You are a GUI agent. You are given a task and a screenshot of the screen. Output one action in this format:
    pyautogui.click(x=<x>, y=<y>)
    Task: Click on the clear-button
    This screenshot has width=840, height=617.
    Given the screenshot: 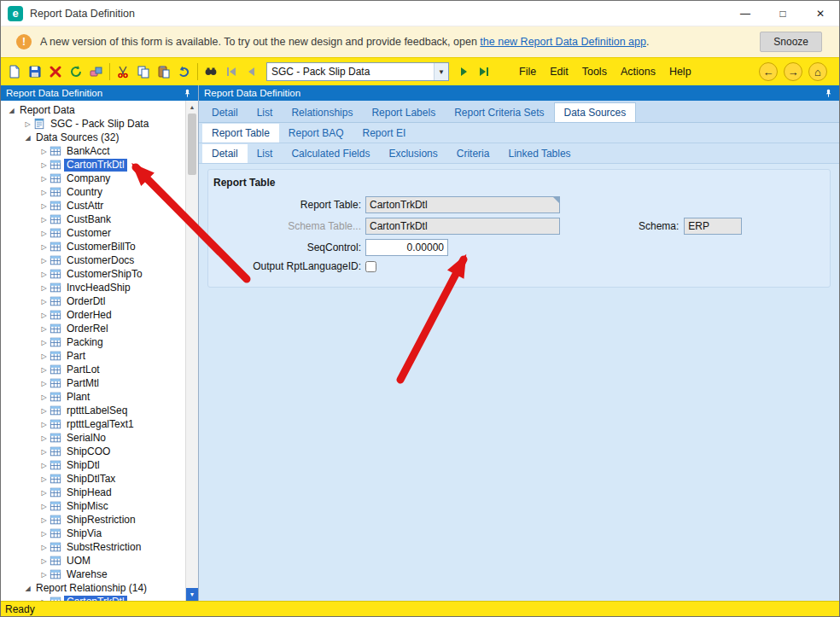 What is the action you would take?
    pyautogui.click(x=96, y=72)
    